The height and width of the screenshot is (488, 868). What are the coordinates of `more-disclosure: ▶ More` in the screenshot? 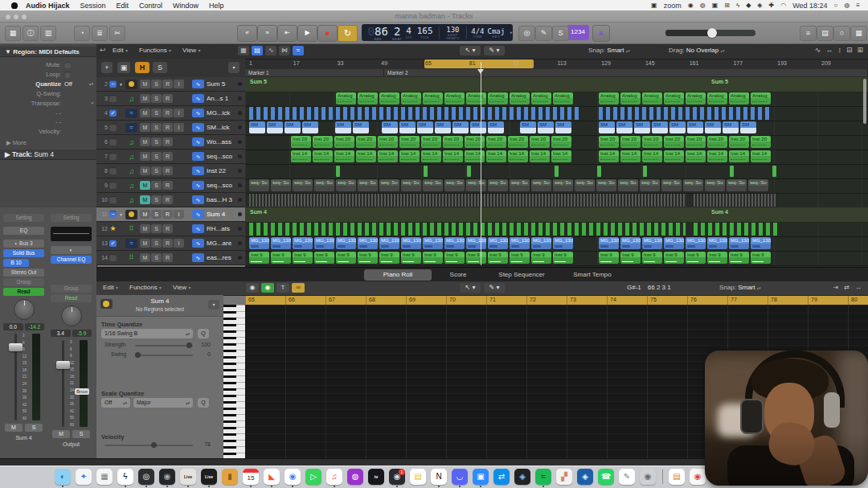 It's located at (51, 143).